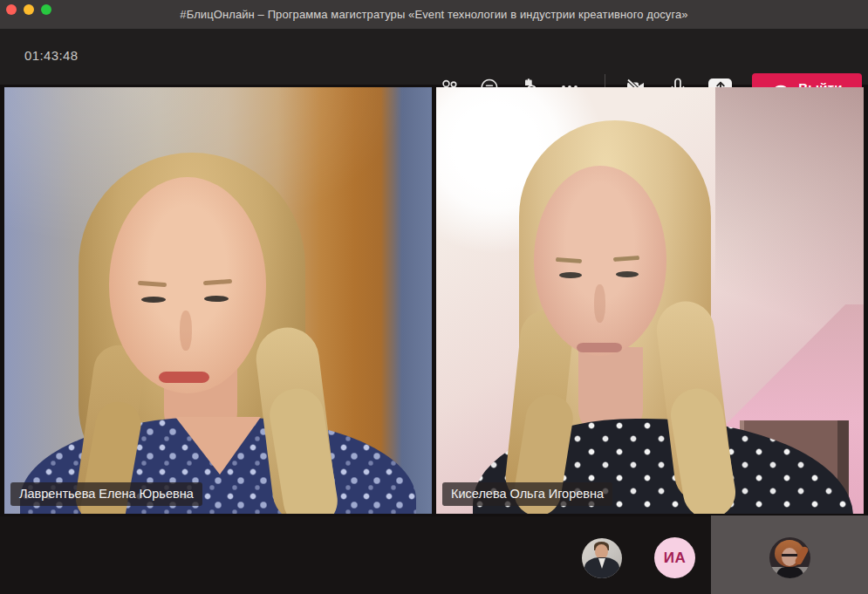 This screenshot has height=594, width=868. I want to click on minimize-window-button, so click(29, 10).